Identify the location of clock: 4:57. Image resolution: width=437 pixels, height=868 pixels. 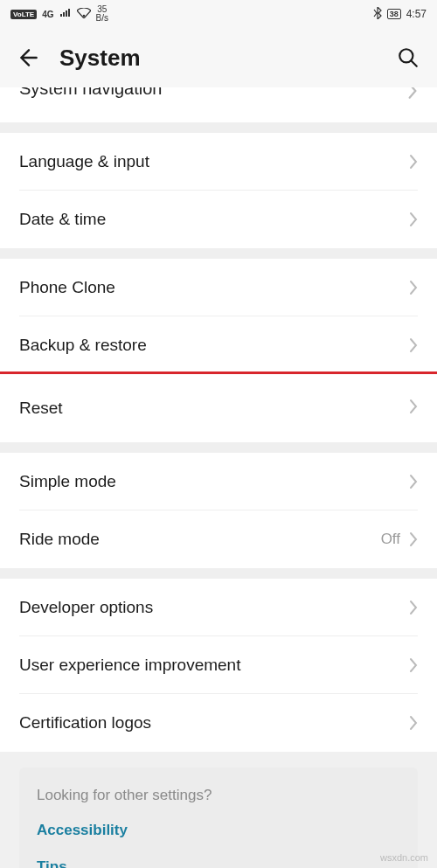
(416, 14).